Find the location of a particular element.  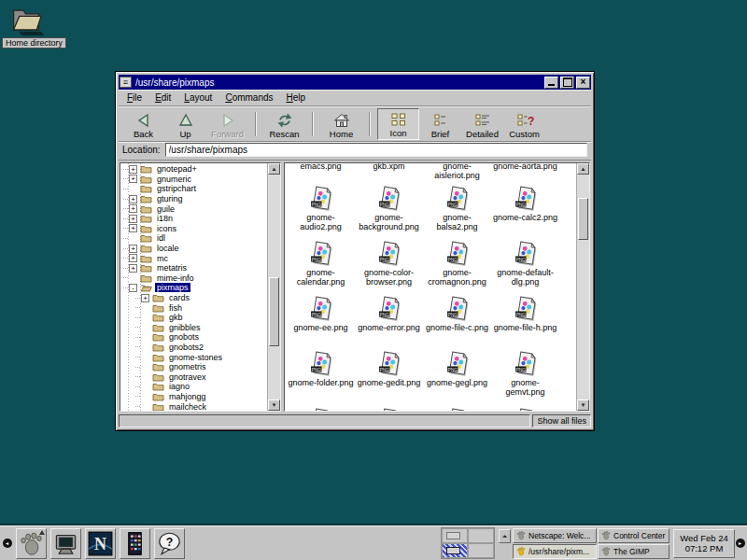

file-gnome-aorta.png: gnome-aorta.png is located at coordinates (525, 172).